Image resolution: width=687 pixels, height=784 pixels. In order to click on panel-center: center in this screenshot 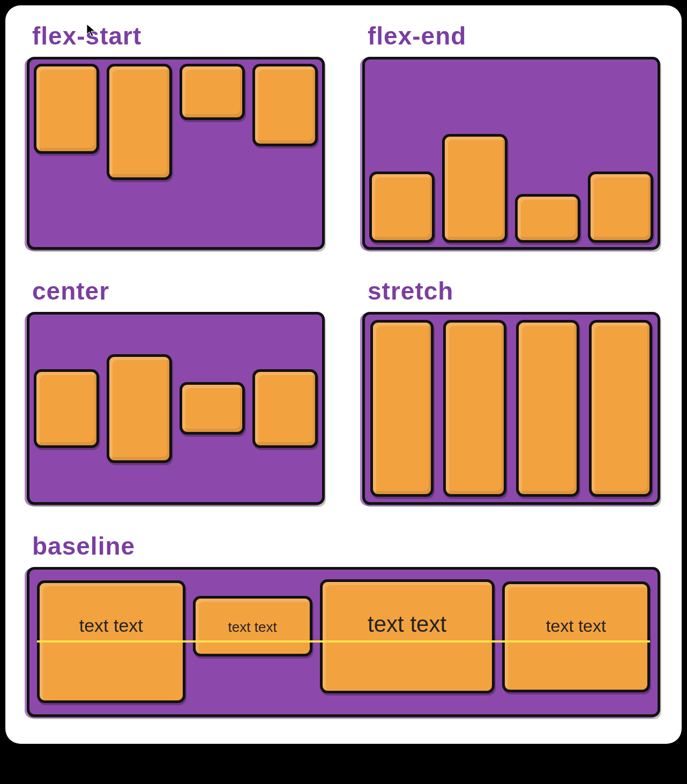, I will do `click(176, 391)`.